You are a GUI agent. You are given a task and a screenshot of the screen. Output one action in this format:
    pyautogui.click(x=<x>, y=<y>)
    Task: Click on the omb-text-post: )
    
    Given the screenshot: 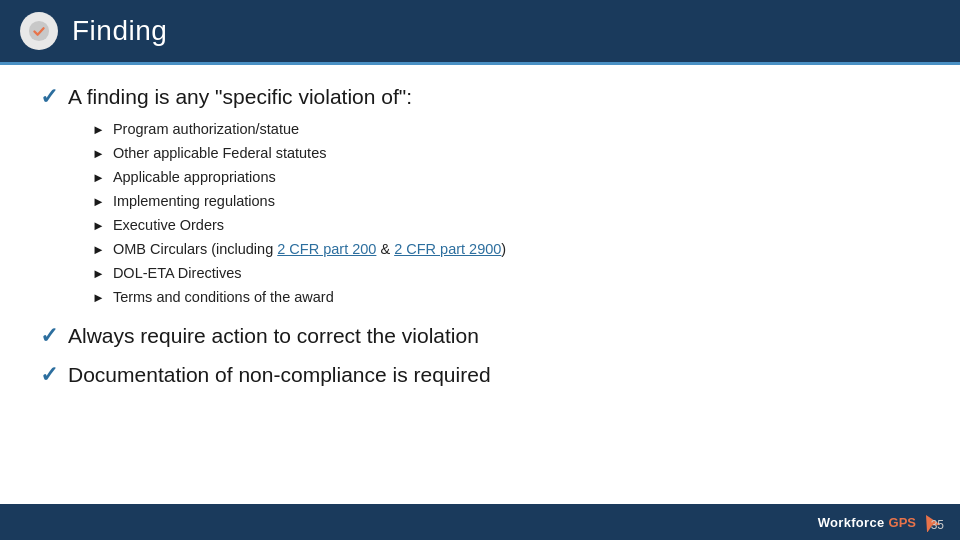 What is the action you would take?
    pyautogui.click(x=504, y=249)
    